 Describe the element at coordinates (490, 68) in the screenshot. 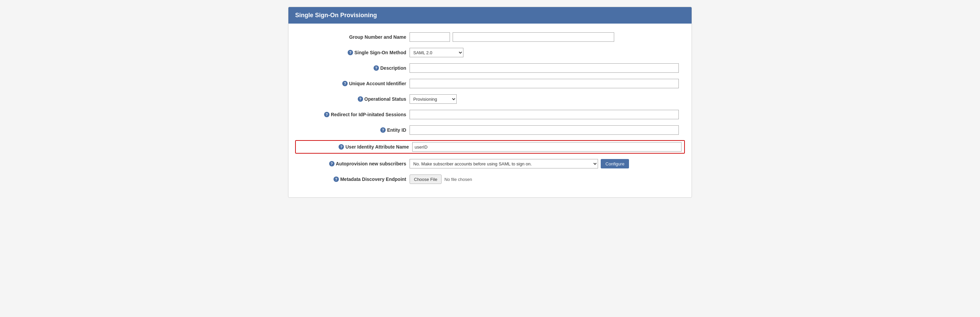

I see `description-row: ? Description` at that location.